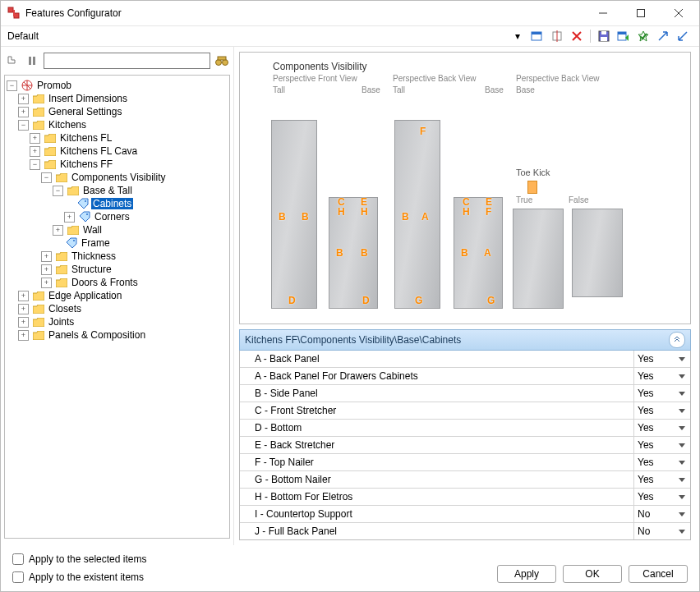 The width and height of the screenshot is (700, 592). I want to click on tree-item-joints: Joints, so click(61, 322).